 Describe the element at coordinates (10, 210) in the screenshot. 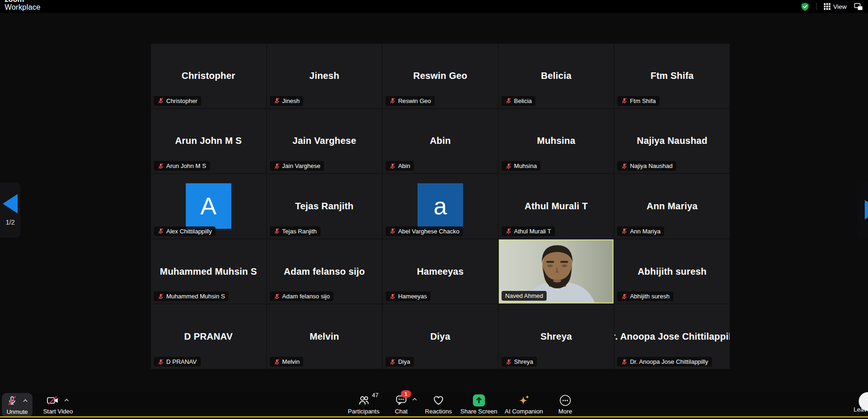

I see `previous-page-control: 1/2` at that location.